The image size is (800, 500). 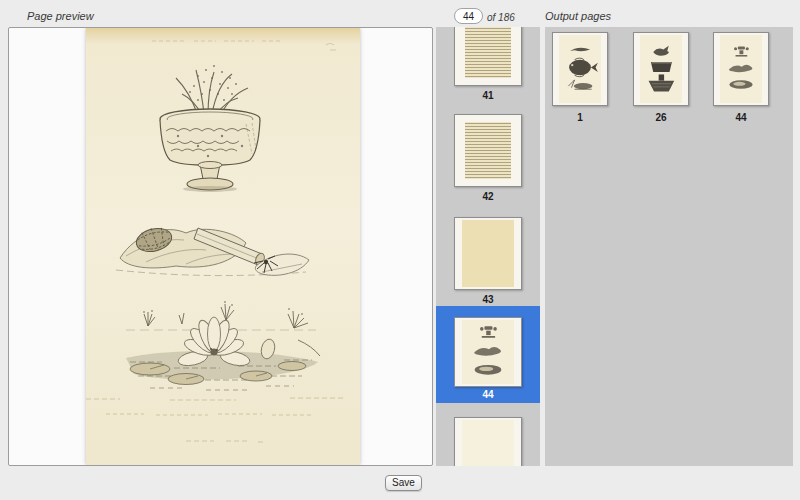 I want to click on output-page-26: 26, so click(x=661, y=78).